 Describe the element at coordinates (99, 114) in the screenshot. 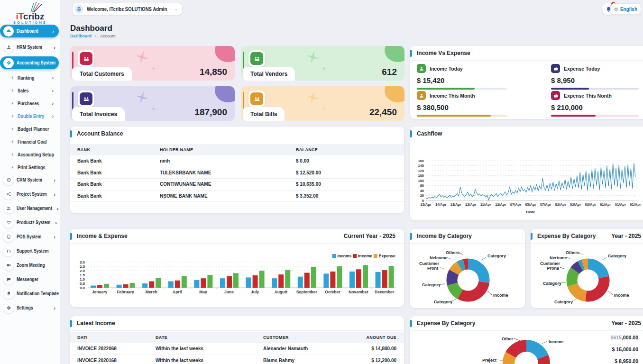

I see `stat-label: Total Invoices` at that location.